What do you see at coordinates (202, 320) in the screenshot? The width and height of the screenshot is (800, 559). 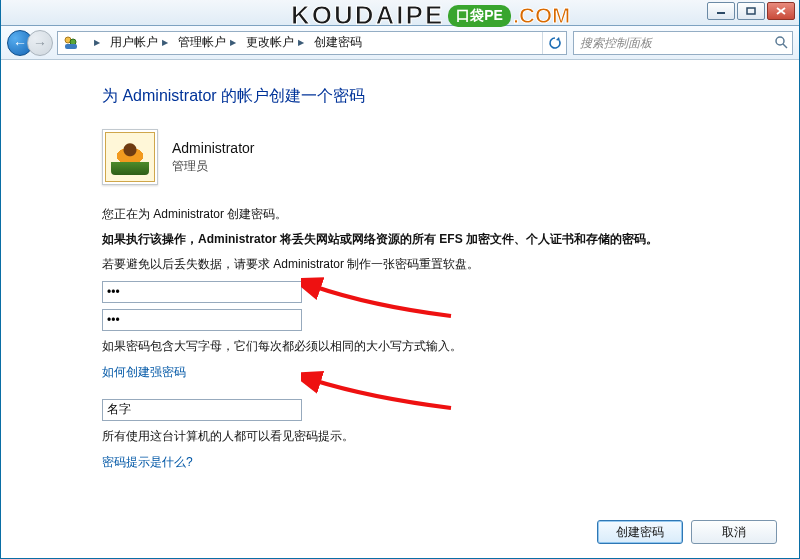 I see `confirm-password-input` at bounding box center [202, 320].